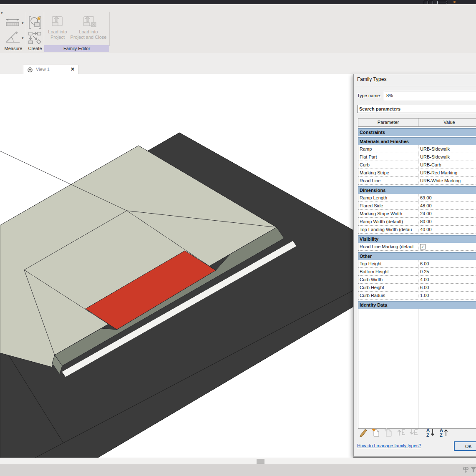 This screenshot has width=476, height=476. I want to click on value-cell: 69.00, so click(447, 198).